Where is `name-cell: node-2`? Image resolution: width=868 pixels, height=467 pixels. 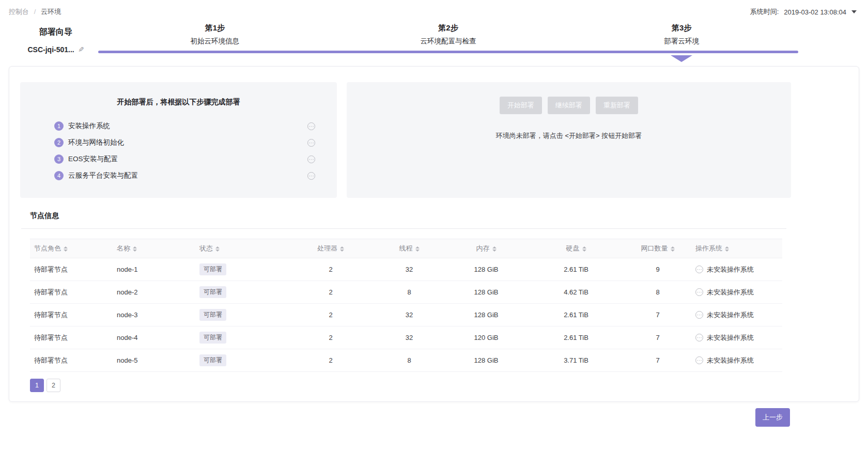 name-cell: node-2 is located at coordinates (154, 292).